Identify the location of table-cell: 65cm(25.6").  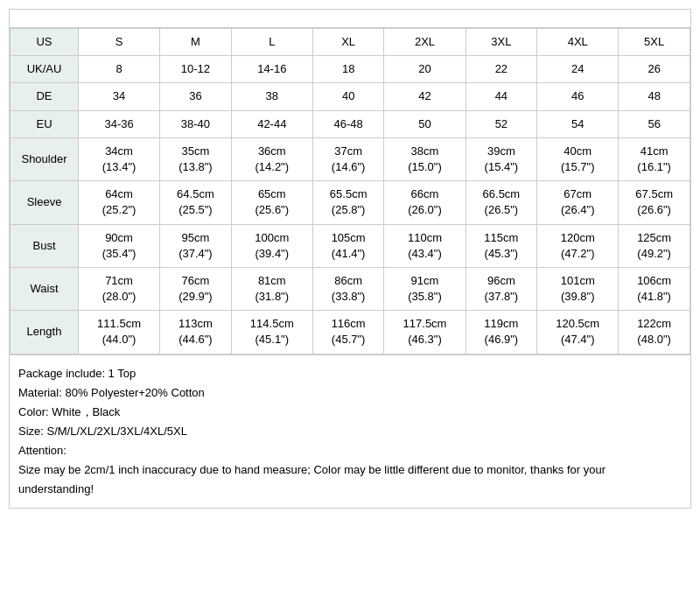
(271, 203).